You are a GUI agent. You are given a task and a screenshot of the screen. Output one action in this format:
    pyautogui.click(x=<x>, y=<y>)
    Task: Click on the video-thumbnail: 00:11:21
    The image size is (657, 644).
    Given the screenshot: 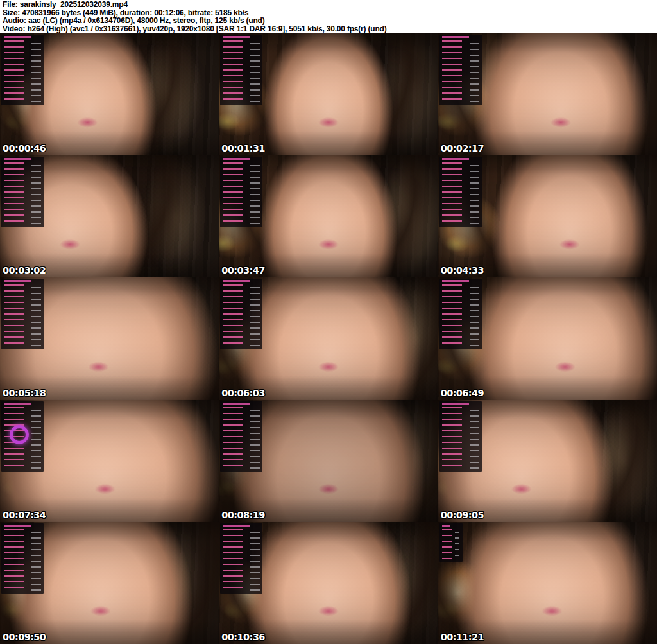 What is the action you would take?
    pyautogui.click(x=548, y=583)
    